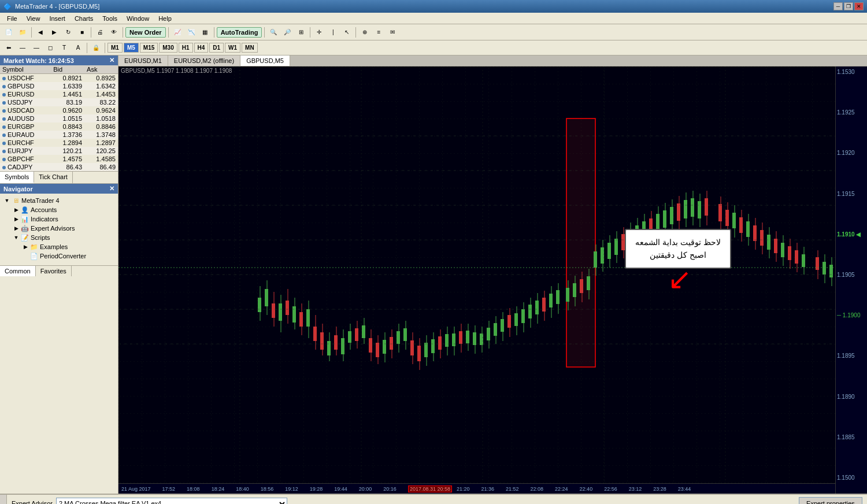 Image resolution: width=867 pixels, height=504 pixels. I want to click on market-watch-row: EURAUD 1.3736 1.3748, so click(59, 135).